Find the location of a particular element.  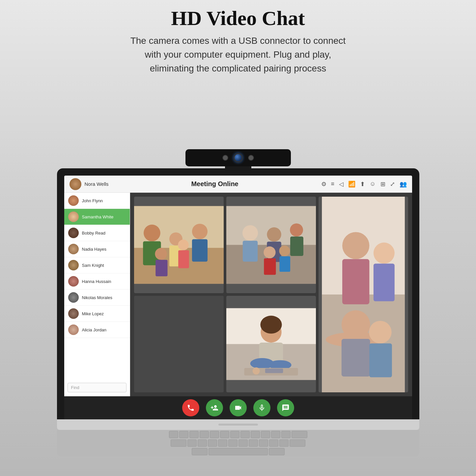

header-avatar is located at coordinates (75, 184).